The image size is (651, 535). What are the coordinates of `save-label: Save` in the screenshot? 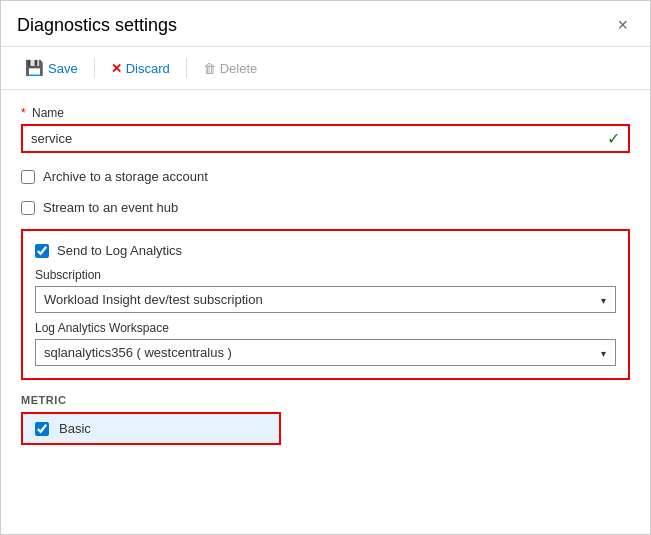 It's located at (63, 68).